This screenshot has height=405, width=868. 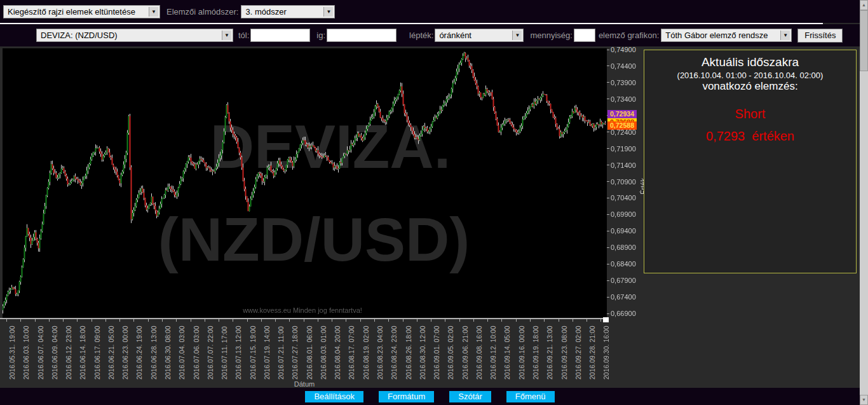 What do you see at coordinates (536, 352) in the screenshot?
I see `x-tick-label: 2016.09.19. 18:00` at bounding box center [536, 352].